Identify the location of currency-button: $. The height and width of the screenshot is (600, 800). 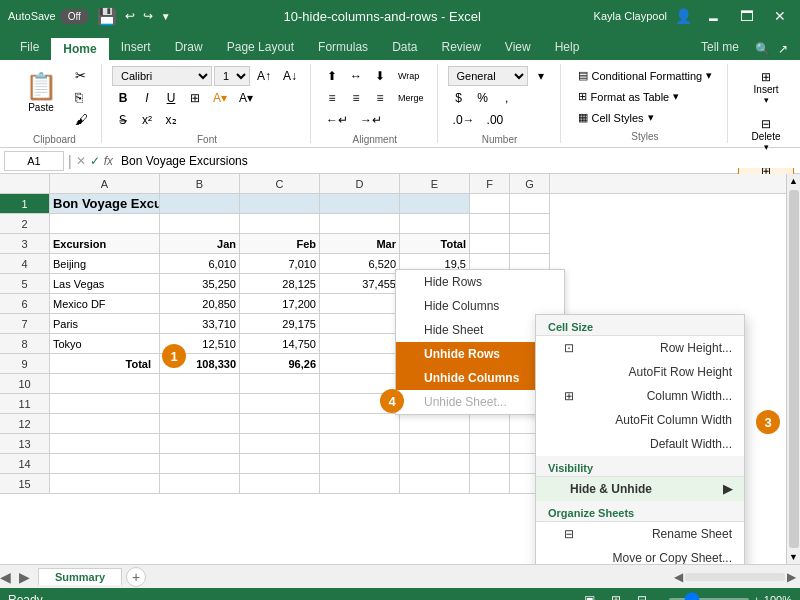
(459, 98).